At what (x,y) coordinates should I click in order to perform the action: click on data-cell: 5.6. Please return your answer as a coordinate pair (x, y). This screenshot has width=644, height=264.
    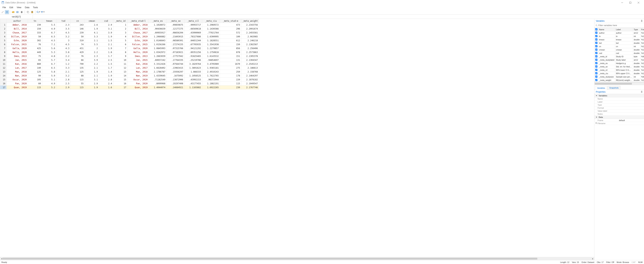
    Looking at the image, I should click on (49, 48).